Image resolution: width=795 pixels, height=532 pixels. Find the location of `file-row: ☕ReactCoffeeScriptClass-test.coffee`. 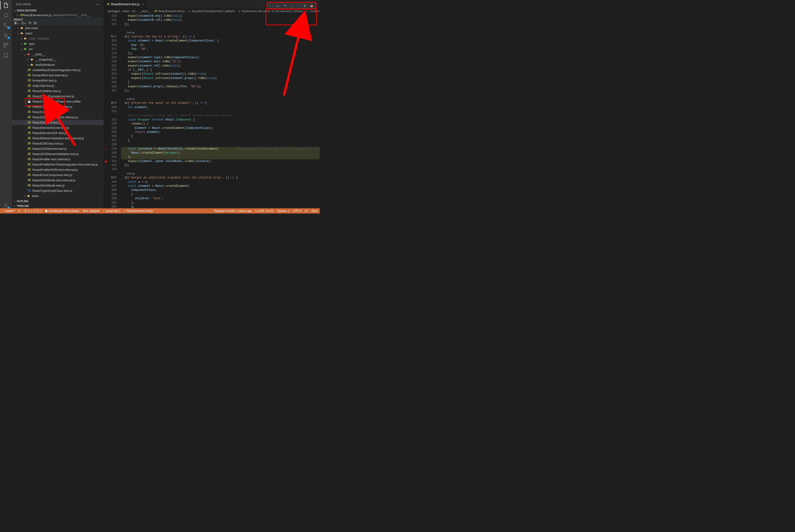

file-row: ☕ReactCoffeeScriptClass-test.coffee is located at coordinates (58, 101).